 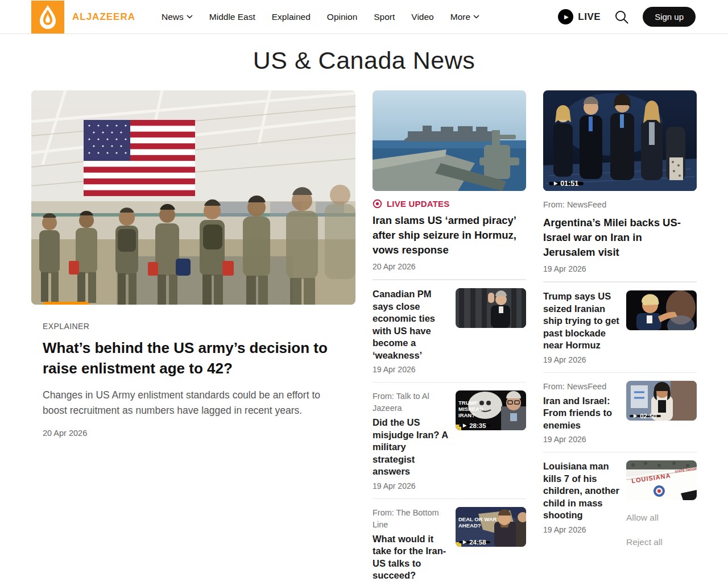 I want to click on video-duration-badge: ▶28:35, so click(x=474, y=426).